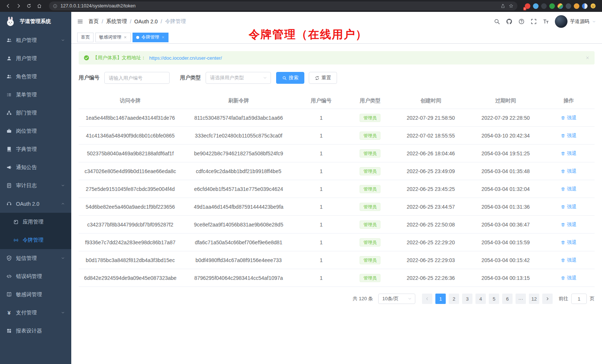 The image size is (602, 364). What do you see at coordinates (337, 37) in the screenshot?
I see `tags-view-bar: 首页 敏感词管理 令牌管理` at bounding box center [337, 37].